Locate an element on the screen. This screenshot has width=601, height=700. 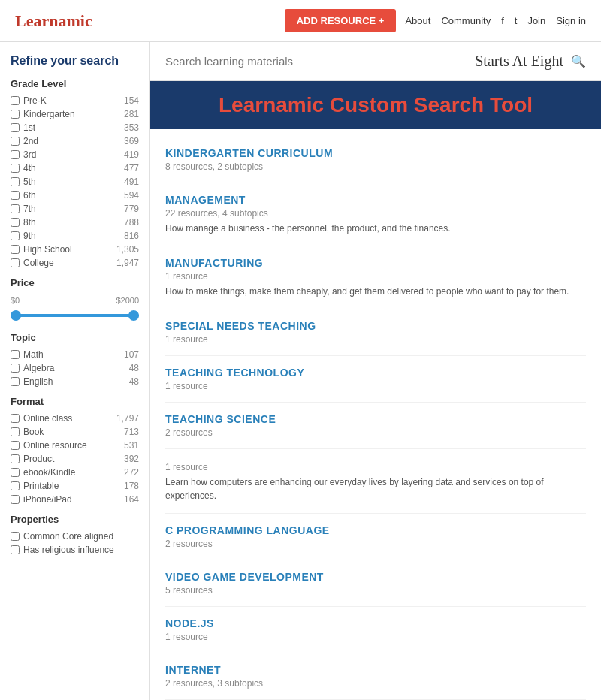
about-link: About is located at coordinates (418, 21).